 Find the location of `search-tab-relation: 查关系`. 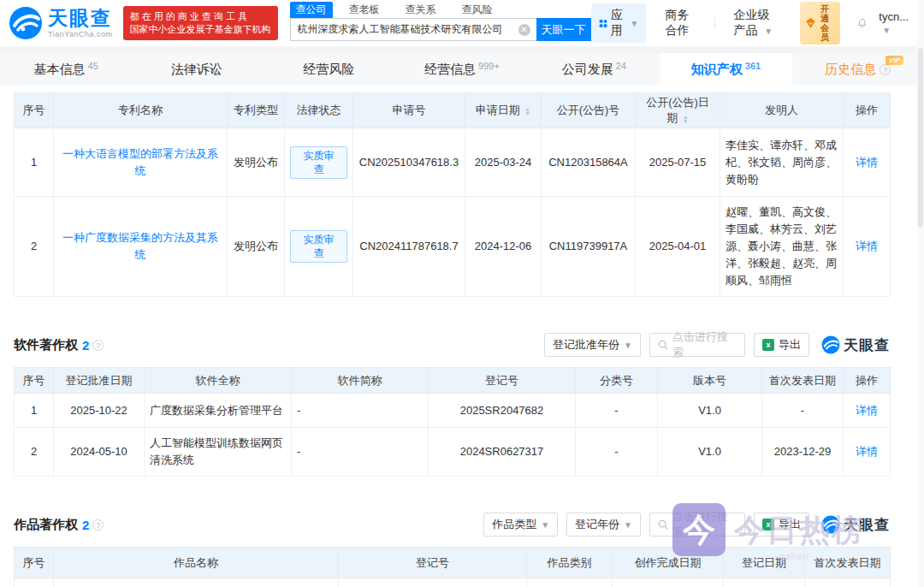

search-tab-relation: 查关系 is located at coordinates (421, 10).